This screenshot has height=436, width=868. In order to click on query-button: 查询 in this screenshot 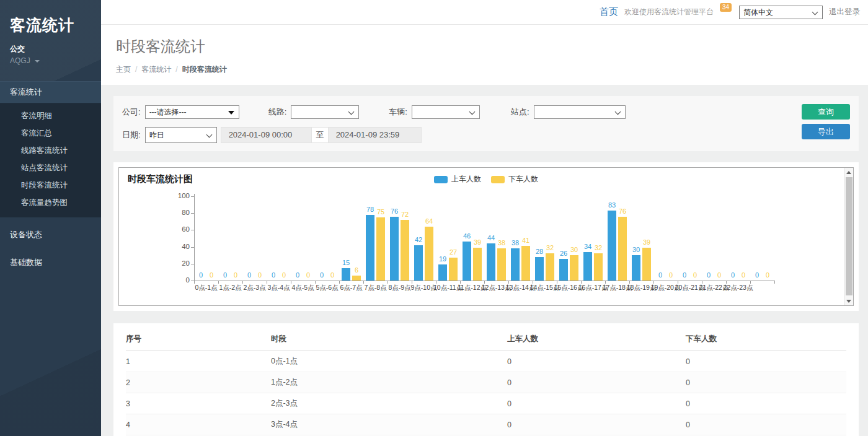, I will do `click(826, 111)`.